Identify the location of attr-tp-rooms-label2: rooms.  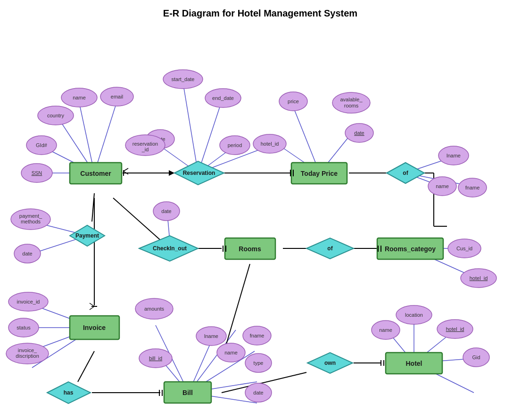
(352, 106).